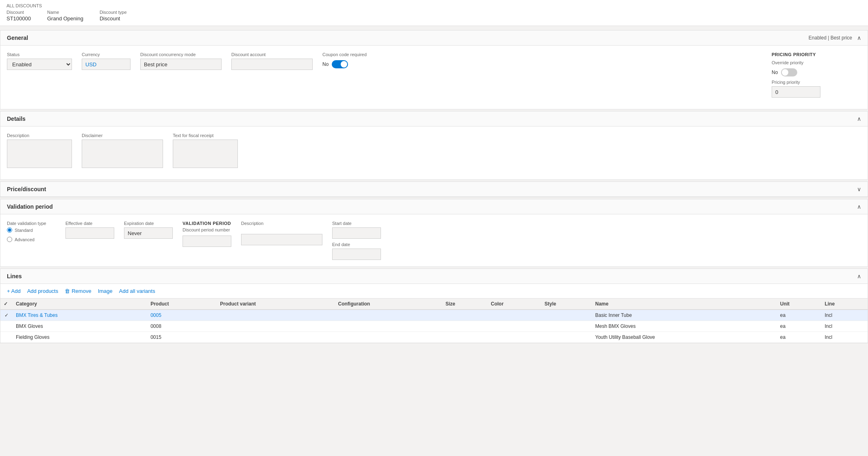 This screenshot has height=456, width=868. What do you see at coordinates (39, 64) in the screenshot?
I see `status-select: Enabled Disabled` at bounding box center [39, 64].